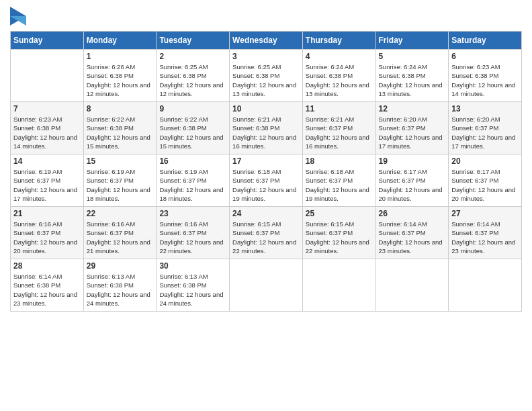 The width and height of the screenshot is (532, 411). Describe the element at coordinates (266, 76) in the screenshot. I see `week-row-1: 1Sunrise: 6:26 AMSunset: 6:38 PMDaylight…` at that location.